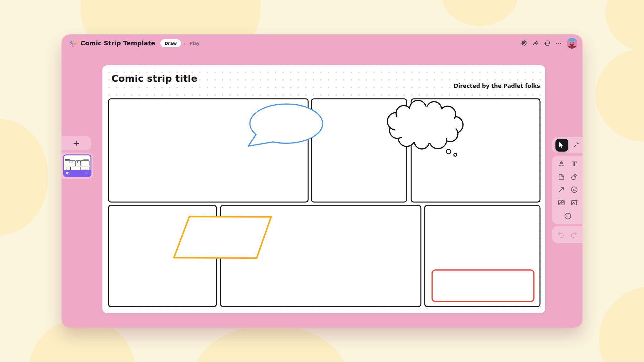  I want to click on canvas-credit-text: Directed by the Padlet folks, so click(497, 86).